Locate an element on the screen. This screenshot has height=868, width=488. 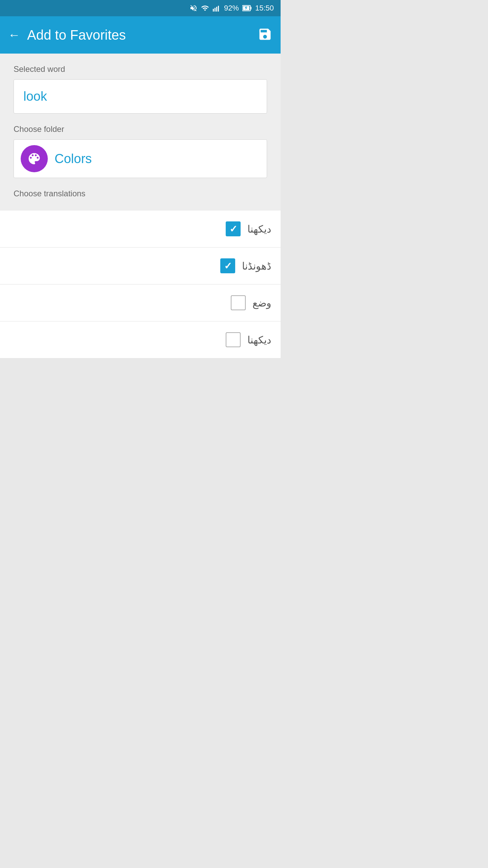
translation-text: وضع is located at coordinates (262, 303).